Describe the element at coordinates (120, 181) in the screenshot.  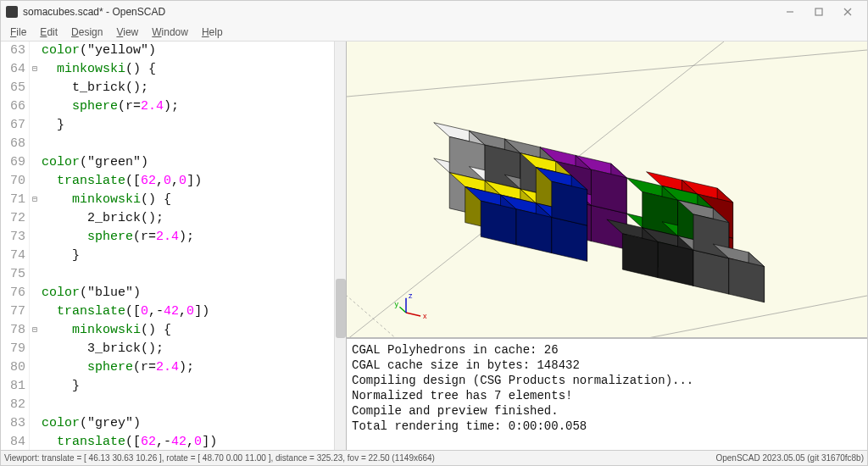
I see `code-text: translate([62,0,0])` at that location.